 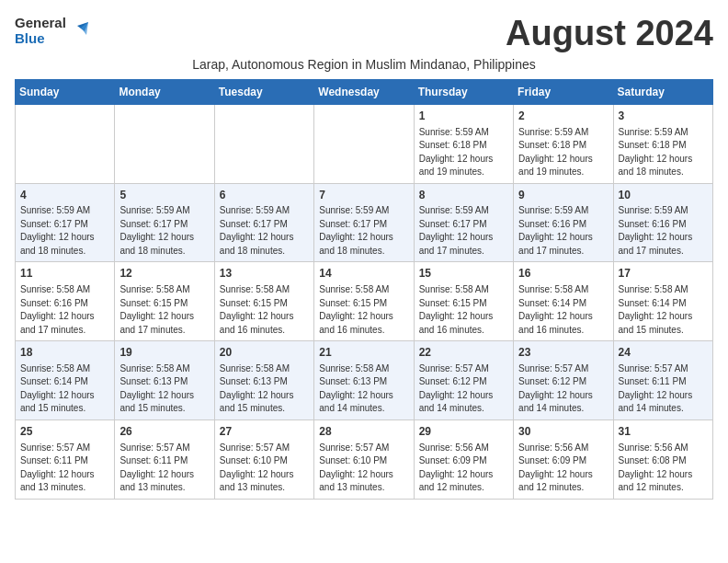 What do you see at coordinates (65, 302) in the screenshot?
I see `calendar-cell: 11Sunrise: 5:58 AMSunset: 6:16 PMDayligh…` at bounding box center [65, 302].